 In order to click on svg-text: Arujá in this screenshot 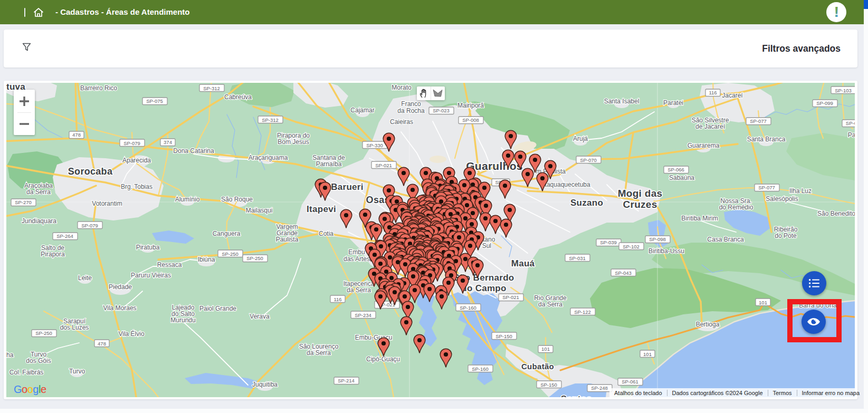, I will do `click(580, 139)`.